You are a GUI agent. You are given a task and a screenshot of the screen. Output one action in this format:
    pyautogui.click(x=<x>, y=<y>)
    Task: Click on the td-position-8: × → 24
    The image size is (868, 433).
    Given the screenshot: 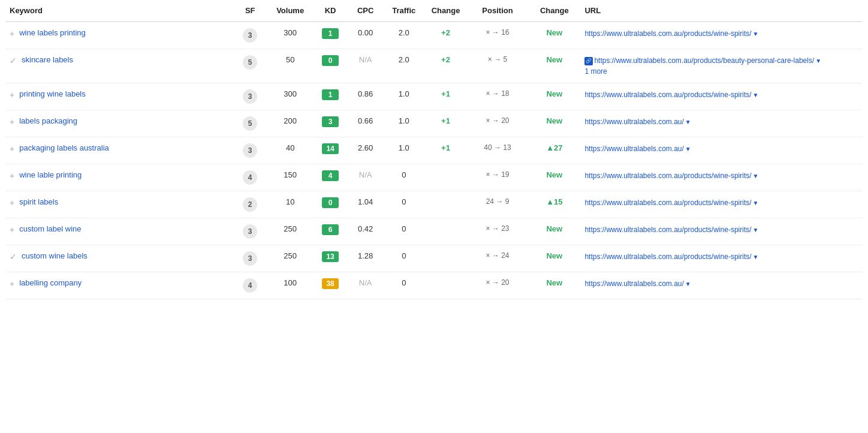 What is the action you would take?
    pyautogui.click(x=498, y=259)
    